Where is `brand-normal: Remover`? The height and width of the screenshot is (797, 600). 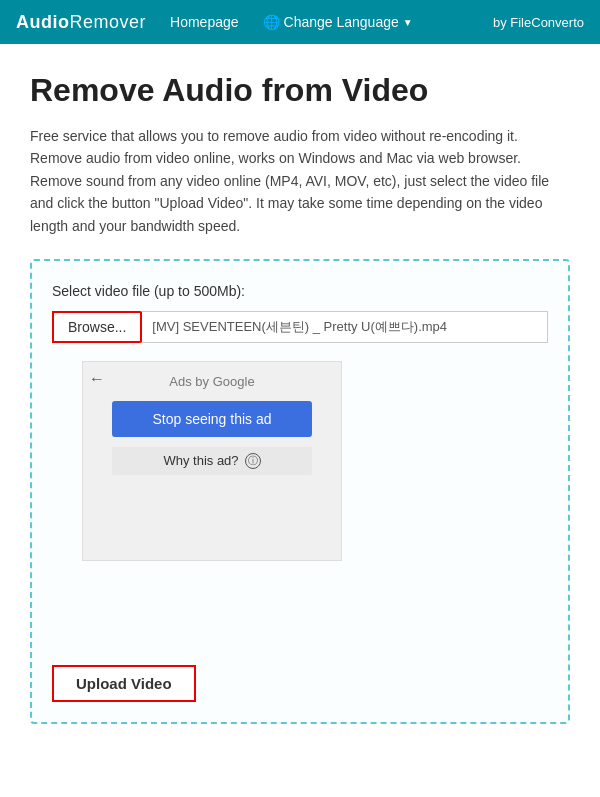
brand-normal: Remover is located at coordinates (108, 22).